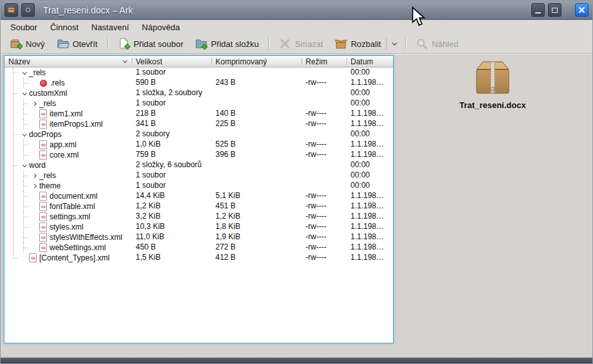 This screenshot has height=364, width=593. Describe the element at coordinates (199, 258) in the screenshot. I see `table-row: [Content_Types].xml1,5 KiB412 B-rw----1.…` at that location.